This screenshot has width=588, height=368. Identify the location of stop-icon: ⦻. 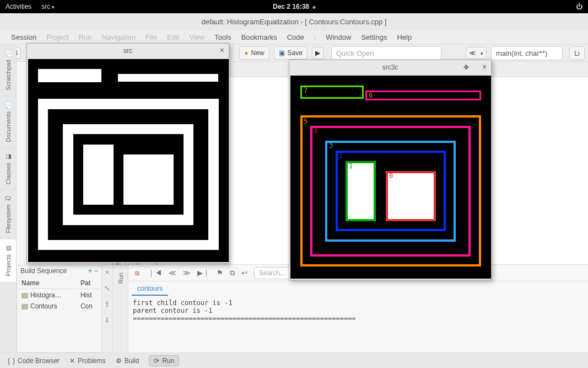
(138, 273).